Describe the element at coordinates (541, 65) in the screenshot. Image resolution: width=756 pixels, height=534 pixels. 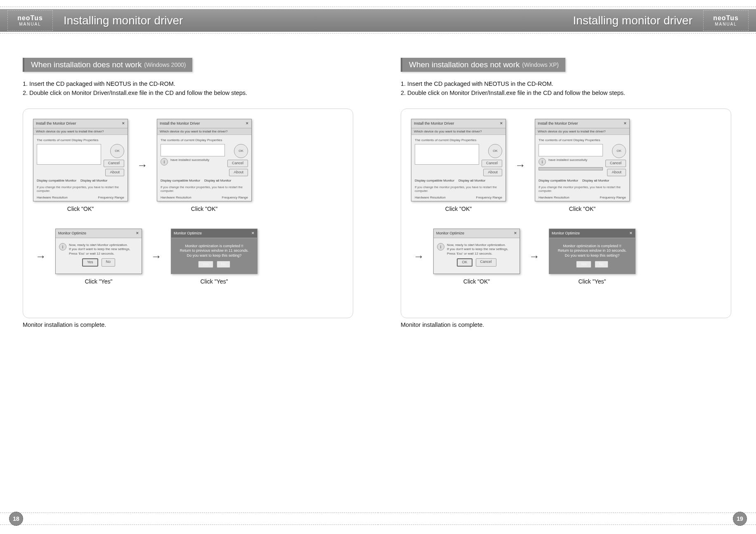
I see `section-sub: (Windows XP)` at that location.